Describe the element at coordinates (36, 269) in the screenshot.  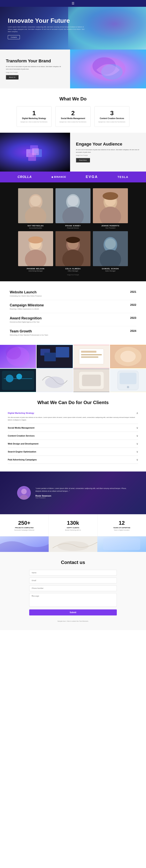
I see `team-name-phoebe: PHOEBE NELSON` at that location.